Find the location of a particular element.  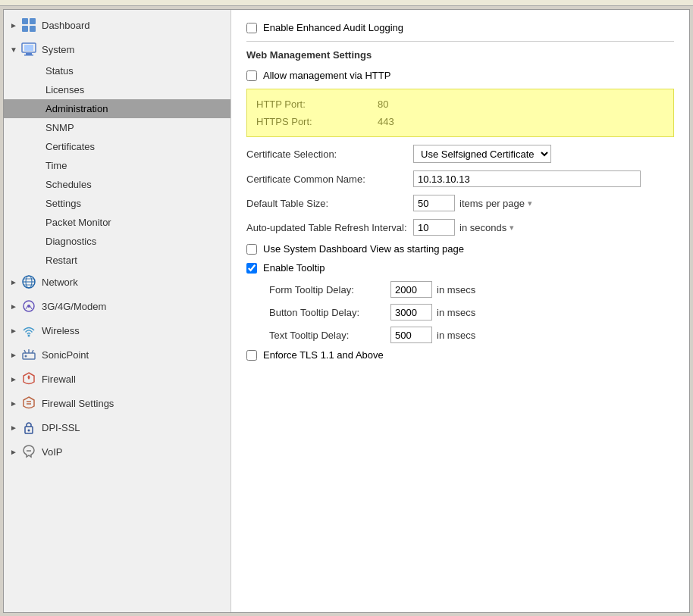

voip-label: VoIP is located at coordinates (52, 452).